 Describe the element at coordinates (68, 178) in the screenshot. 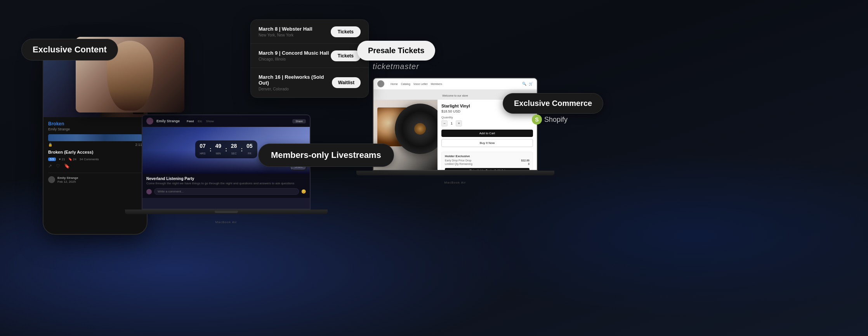

I see `phone-comment-name: Emily Strange` at that location.